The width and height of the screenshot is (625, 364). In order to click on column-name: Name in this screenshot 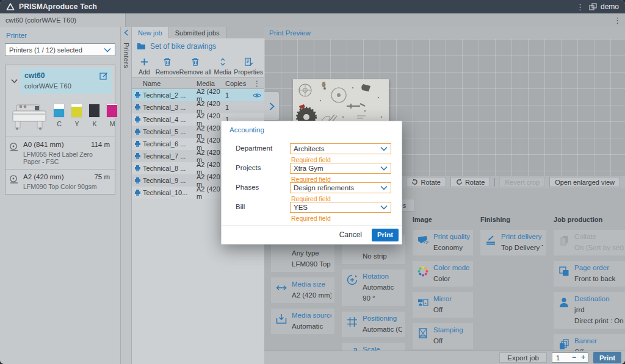, I will do `click(170, 84)`.